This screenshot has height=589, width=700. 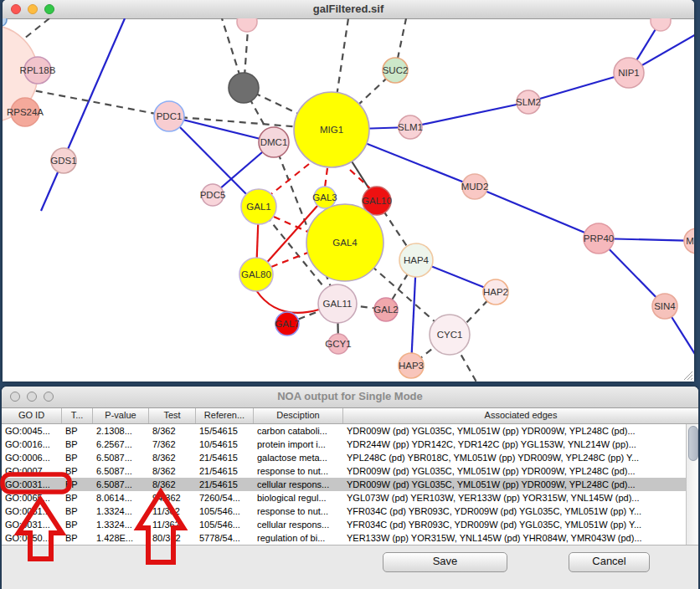 What do you see at coordinates (258, 207) in the screenshot?
I see `node-label: GAL1` at bounding box center [258, 207].